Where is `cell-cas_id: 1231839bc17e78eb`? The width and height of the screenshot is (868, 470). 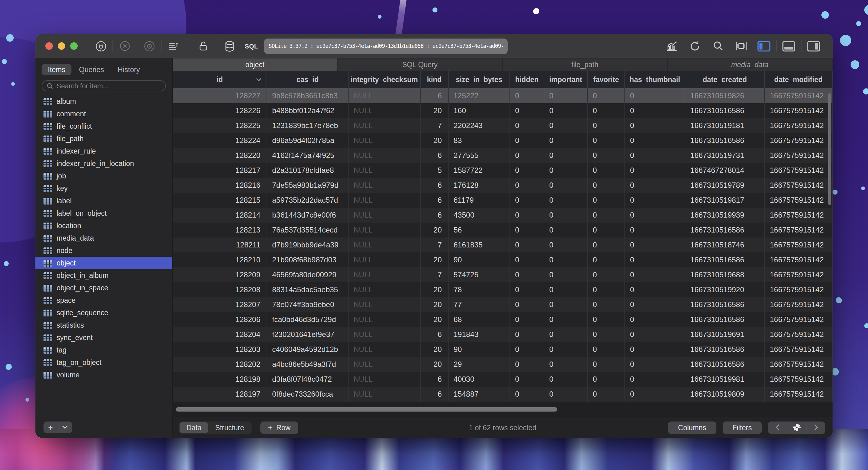 cell-cas_id: 1231839bc17e78eb is located at coordinates (308, 125).